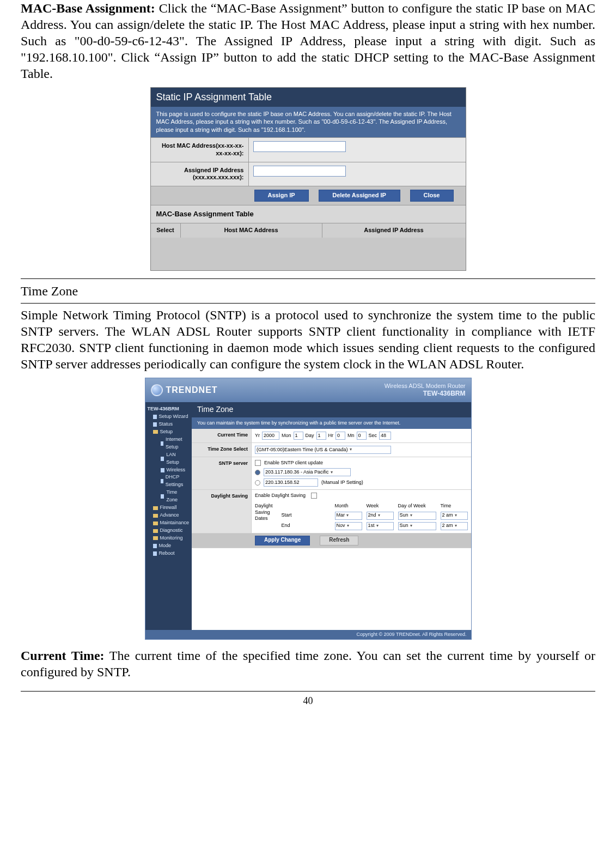 This screenshot has height=849, width=616. What do you see at coordinates (252, 231) in the screenshot?
I see `sip-hdr-mac: Host MAC Address` at bounding box center [252, 231].